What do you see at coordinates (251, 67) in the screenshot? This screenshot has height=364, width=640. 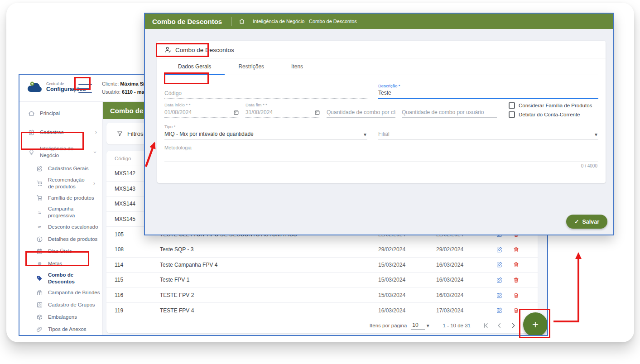 I see `tab-restricoes: Restrições` at bounding box center [251, 67].